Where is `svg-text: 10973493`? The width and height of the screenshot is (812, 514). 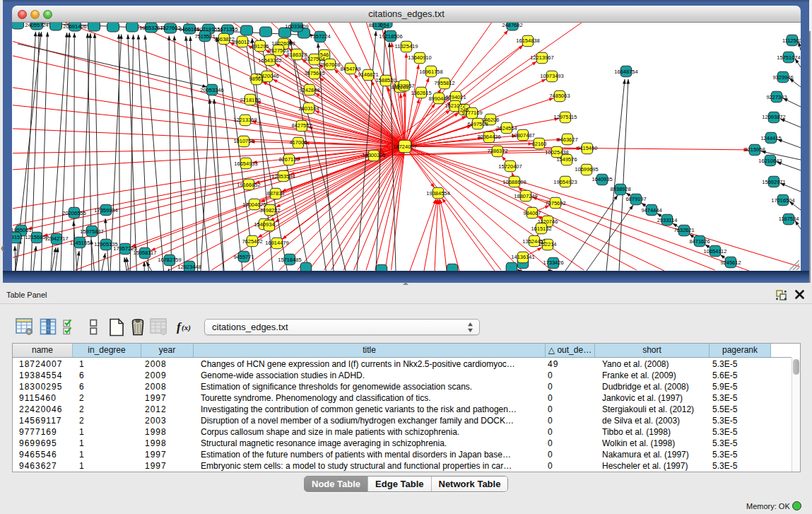
svg-text: 10973493 is located at coordinates (551, 76).